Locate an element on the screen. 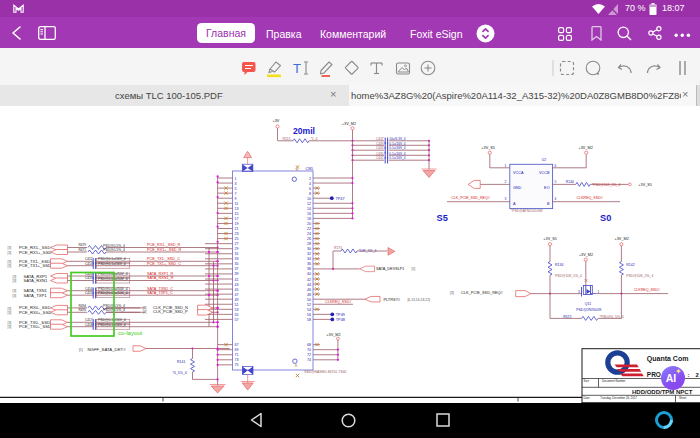 This screenshot has height=438, width=700. svg-text: 8 is located at coordinates (310, 194).